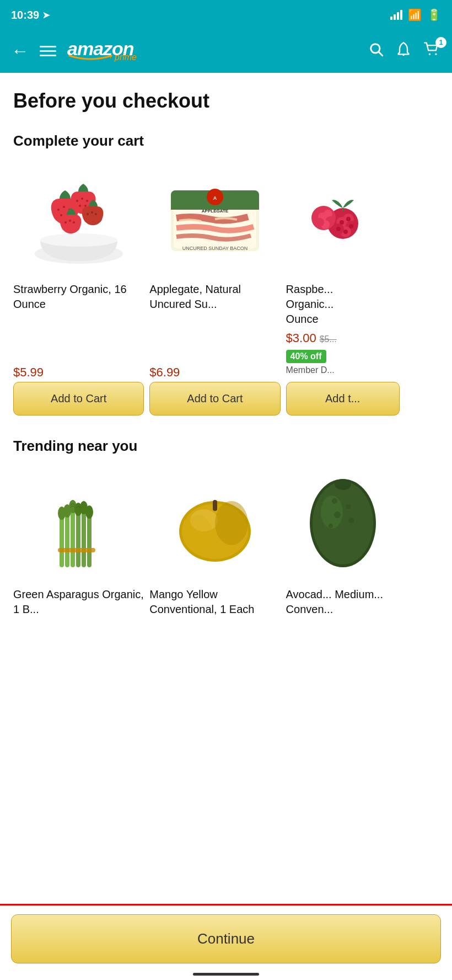 The width and height of the screenshot is (452, 980). What do you see at coordinates (226, 942) in the screenshot?
I see `continue-btn-container: Continue` at bounding box center [226, 942].